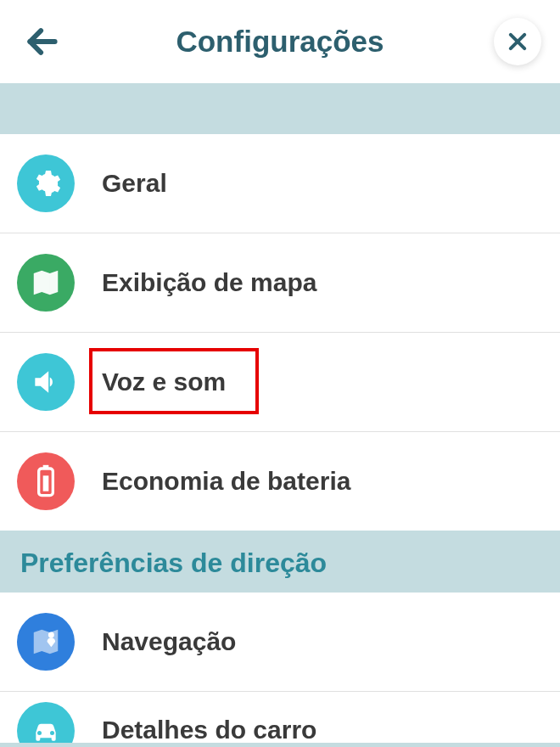 Image resolution: width=560 pixels, height=747 pixels. Describe the element at coordinates (280, 183) in the screenshot. I see `settings-item-general: Geral` at that location.